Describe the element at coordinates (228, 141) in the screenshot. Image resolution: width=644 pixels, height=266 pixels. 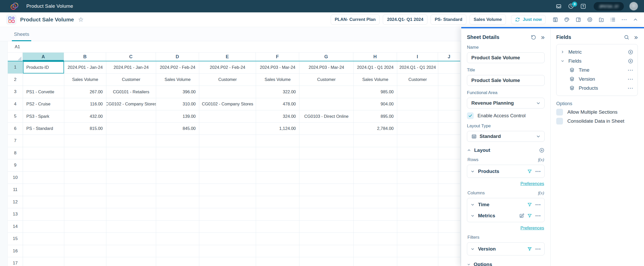
I see `cell-E7` at that location.